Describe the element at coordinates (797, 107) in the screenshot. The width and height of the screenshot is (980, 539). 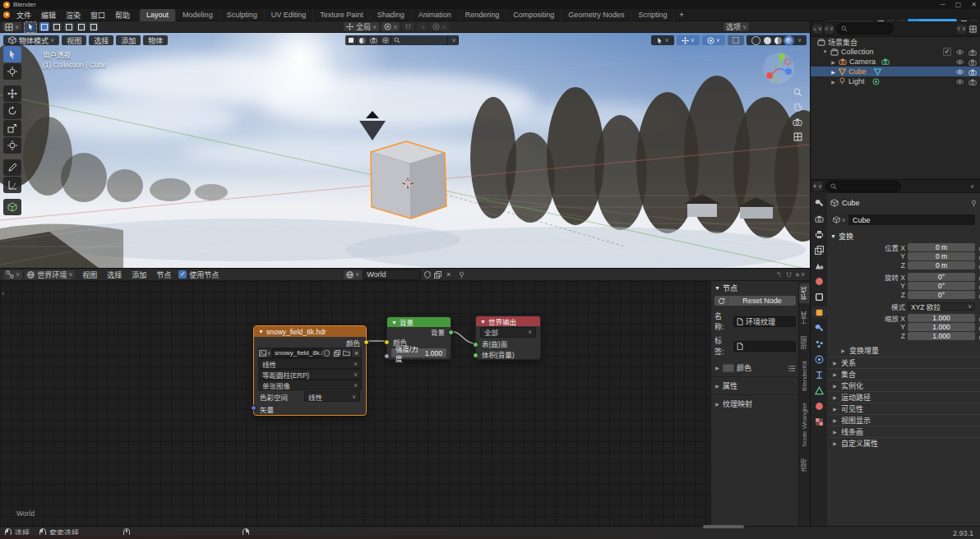
I see `pan-view-icon` at that location.